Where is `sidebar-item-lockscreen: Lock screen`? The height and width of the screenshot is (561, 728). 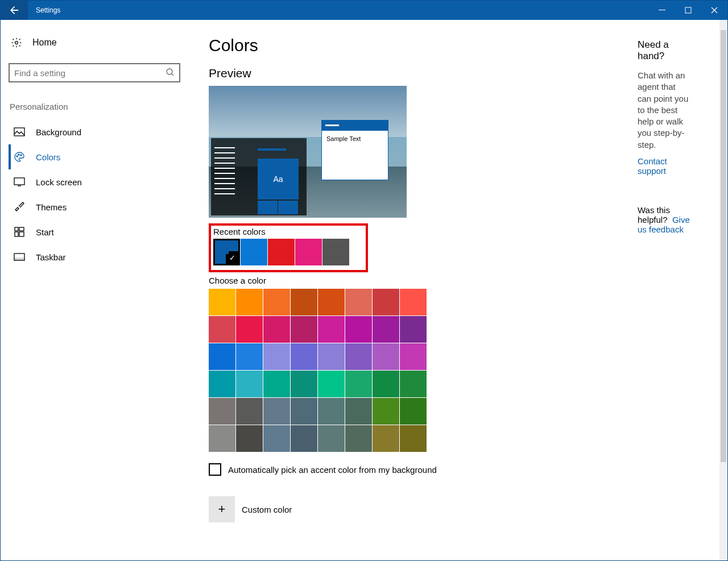
sidebar-item-lockscreen: Lock screen is located at coordinates (98, 182).